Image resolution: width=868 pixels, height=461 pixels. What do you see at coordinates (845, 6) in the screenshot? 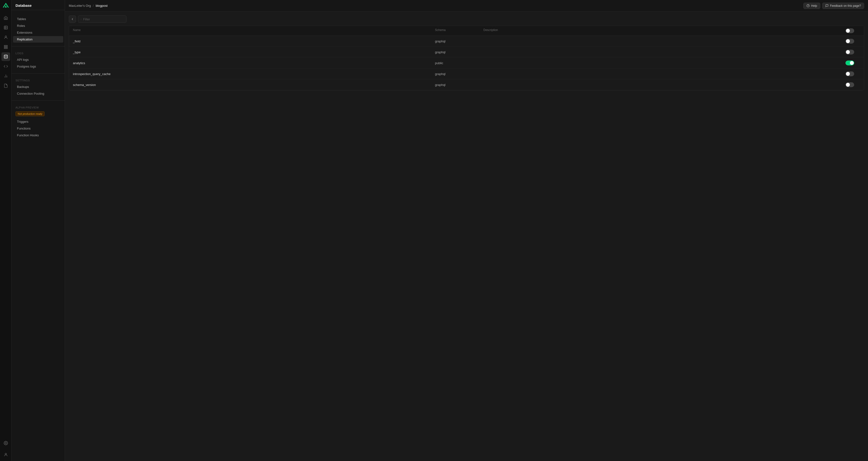
I see `feedback-label: Feedback on this page?` at bounding box center [845, 6].